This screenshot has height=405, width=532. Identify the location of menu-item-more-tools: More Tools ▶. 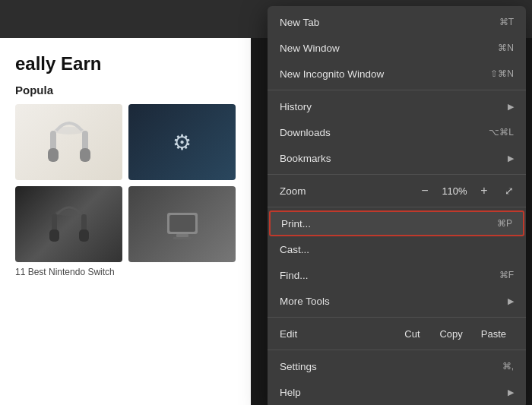
(397, 301).